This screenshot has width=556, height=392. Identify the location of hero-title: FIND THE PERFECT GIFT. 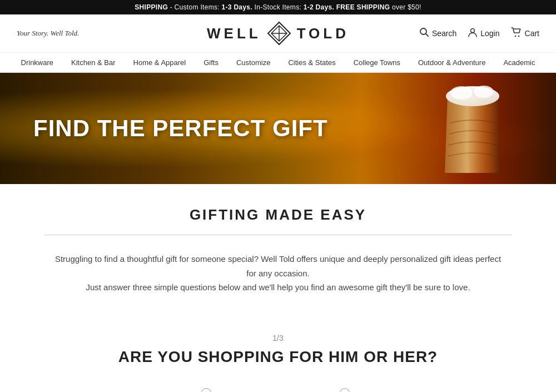
(164, 128).